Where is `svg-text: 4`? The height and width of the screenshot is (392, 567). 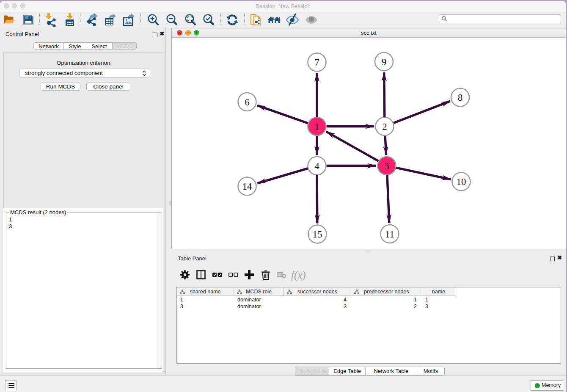 svg-text: 4 is located at coordinates (317, 166).